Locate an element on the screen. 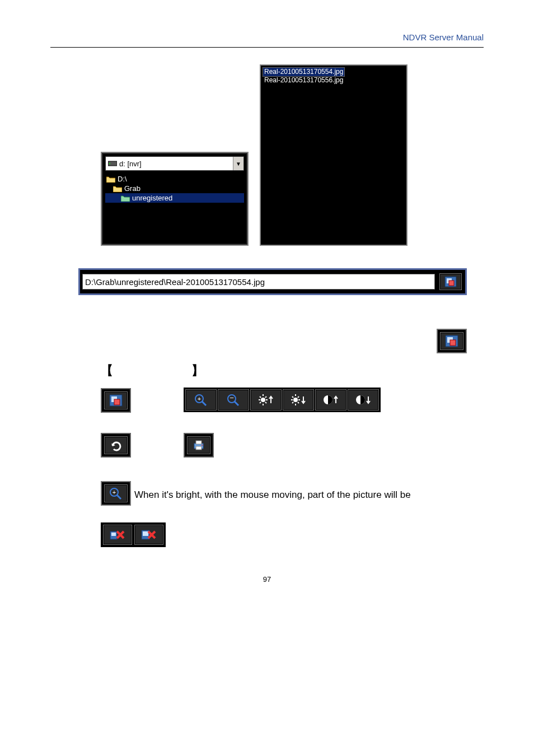 Image resolution: width=534 pixels, height=756 pixels. delete-image-button is located at coordinates (149, 535).